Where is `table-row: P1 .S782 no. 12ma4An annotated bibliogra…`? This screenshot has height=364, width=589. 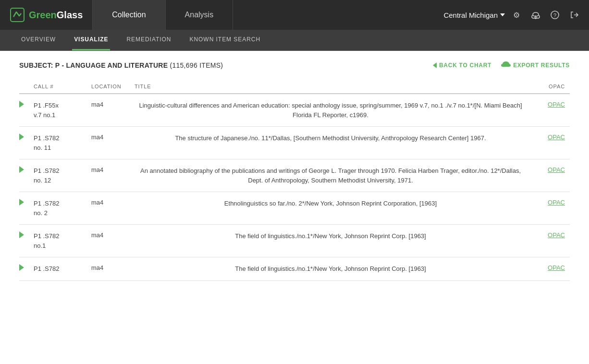 table-row: P1 .S782 no. 12ma4An annotated bibliogra… is located at coordinates (294, 176).